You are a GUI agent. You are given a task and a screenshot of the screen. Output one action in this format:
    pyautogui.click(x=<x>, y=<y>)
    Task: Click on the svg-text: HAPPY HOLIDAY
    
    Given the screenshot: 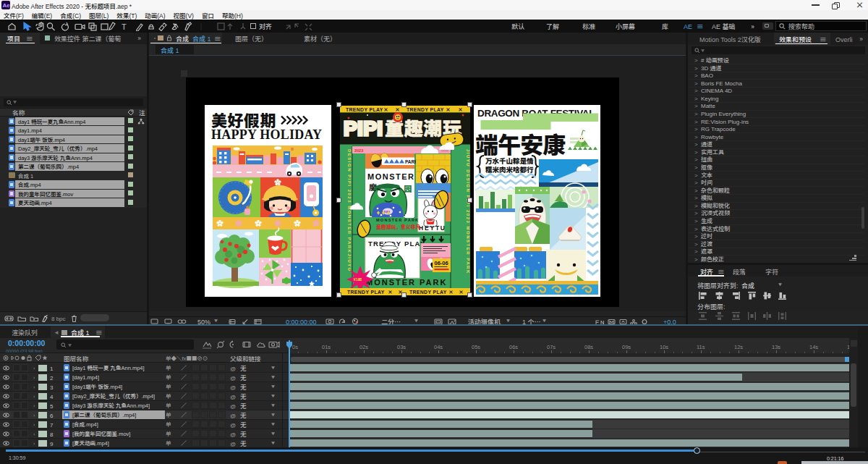 What is the action you would take?
    pyautogui.click(x=266, y=135)
    